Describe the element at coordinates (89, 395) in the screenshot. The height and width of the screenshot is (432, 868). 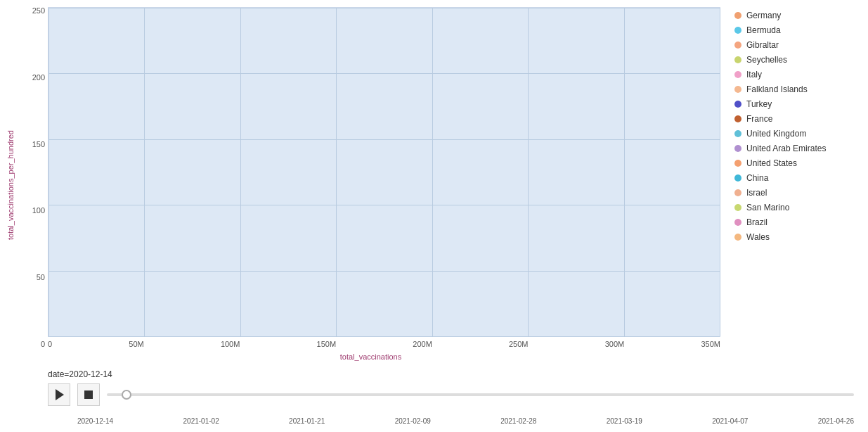
I see `stop-button` at that location.